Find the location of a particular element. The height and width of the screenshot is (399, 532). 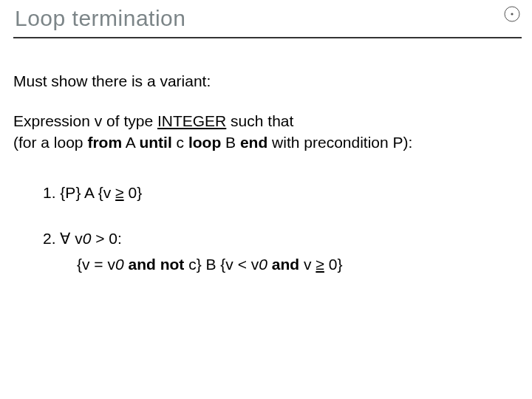

forall-symbol: ∀ is located at coordinates (65, 238).